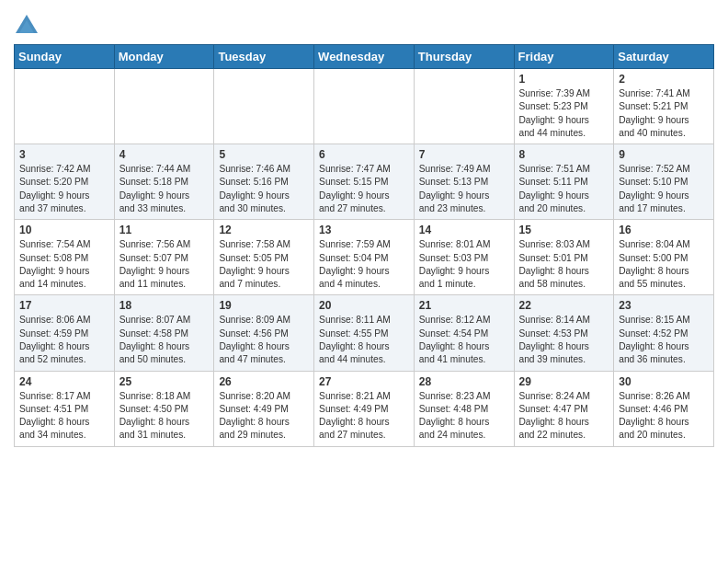 This screenshot has height=563, width=728. What do you see at coordinates (265, 333) in the screenshot?
I see `calendar-cell: 19Sunrise: 8:09 AM Sunset: 4:56 PM Dayli…` at bounding box center [265, 333].